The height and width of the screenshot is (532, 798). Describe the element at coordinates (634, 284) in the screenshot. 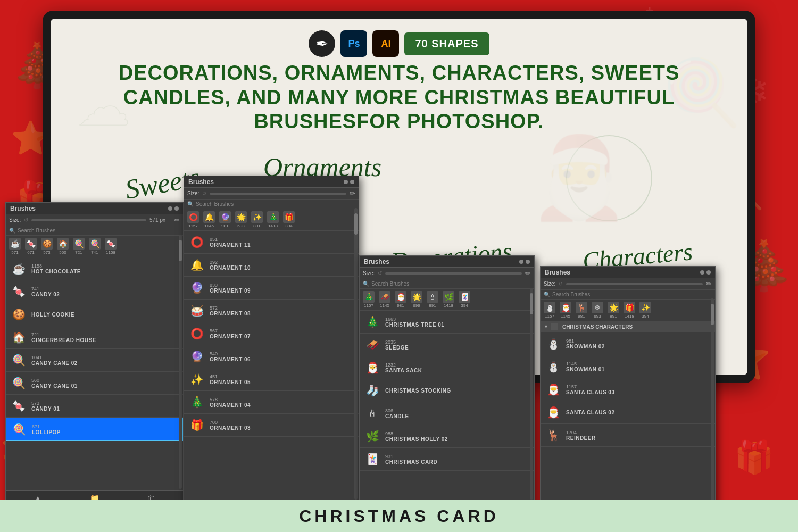

I see `panel-4-size-slider` at that location.